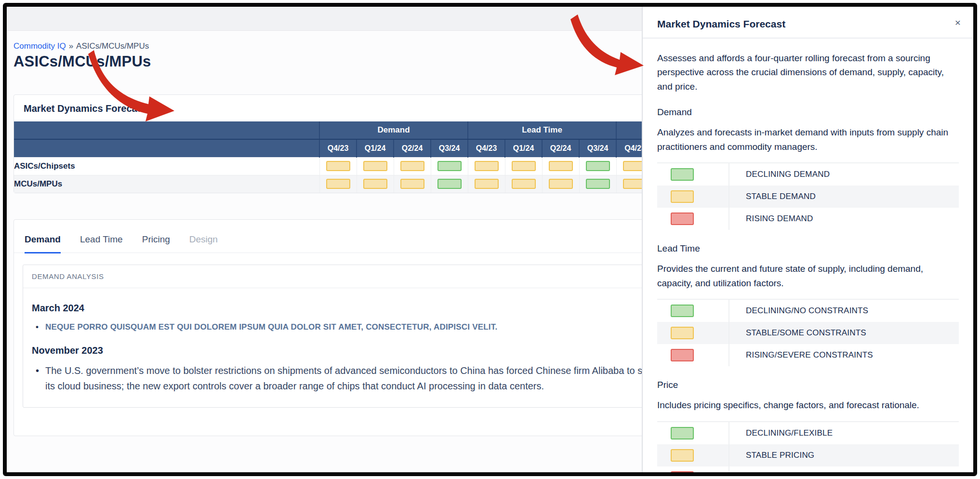 The height and width of the screenshot is (479, 980). What do you see at coordinates (85, 109) in the screenshot?
I see `forecast-card-title: Market Dynamics Forecast` at bounding box center [85, 109].